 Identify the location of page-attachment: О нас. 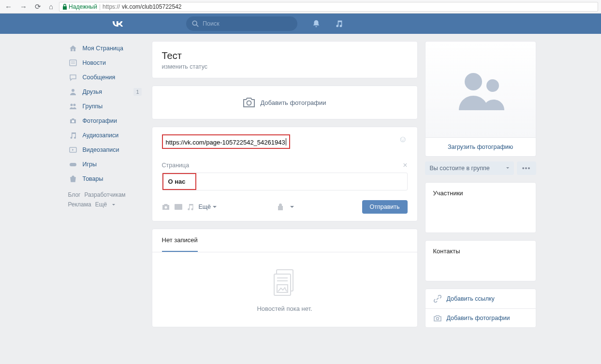
(285, 182).